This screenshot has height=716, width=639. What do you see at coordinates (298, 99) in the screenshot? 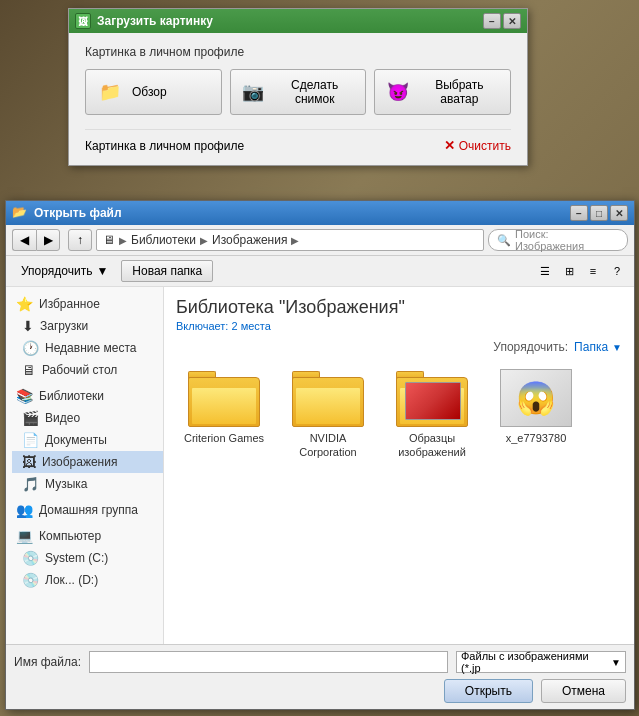
I see `upload-content: Картинка в личном профиле 📁 Обзор 📷 Сдел…` at bounding box center [298, 99].